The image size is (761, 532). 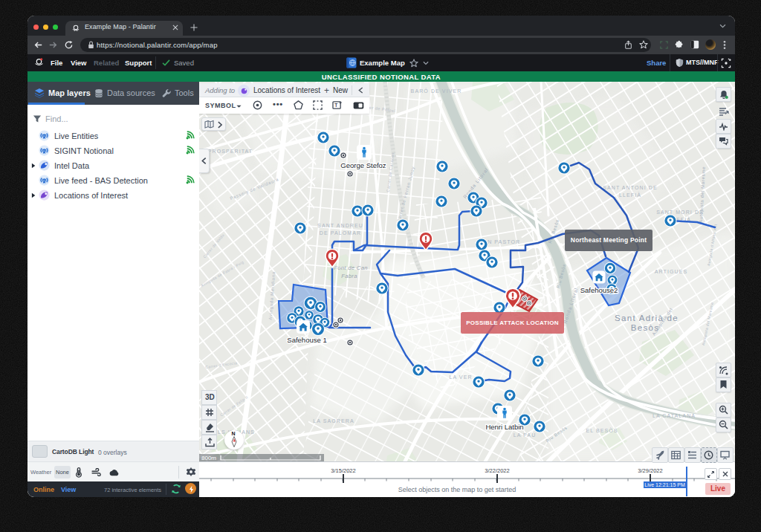 What do you see at coordinates (504, 426) in the screenshot?
I see `svg-text: Henri Latbin` at bounding box center [504, 426].